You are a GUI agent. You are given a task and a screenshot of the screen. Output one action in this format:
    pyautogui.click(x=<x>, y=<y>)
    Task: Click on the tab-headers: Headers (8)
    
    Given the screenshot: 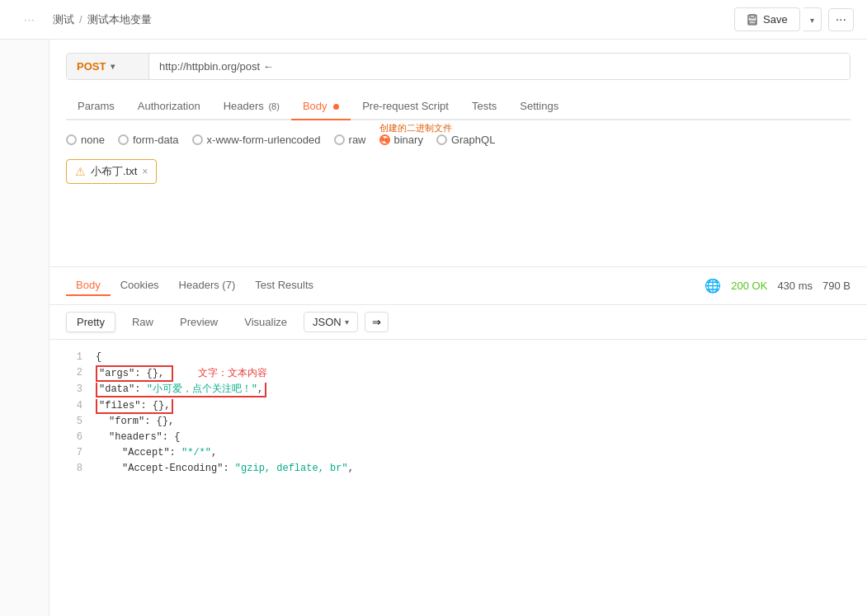 What is the action you would take?
    pyautogui.click(x=252, y=107)
    